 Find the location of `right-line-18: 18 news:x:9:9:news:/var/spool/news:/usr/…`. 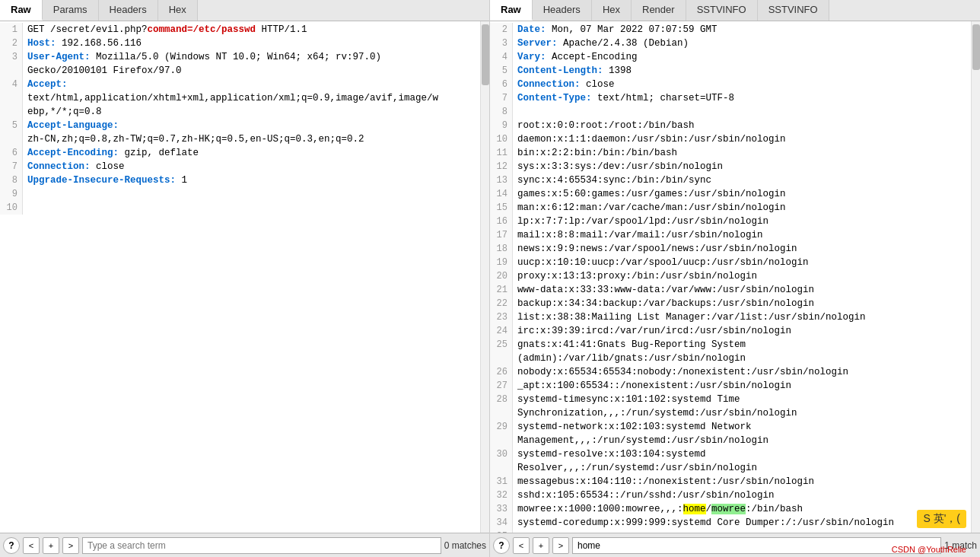

right-line-18: 18 news:x:9:9:news:/var/spool/news:/usr/… is located at coordinates (730, 249).